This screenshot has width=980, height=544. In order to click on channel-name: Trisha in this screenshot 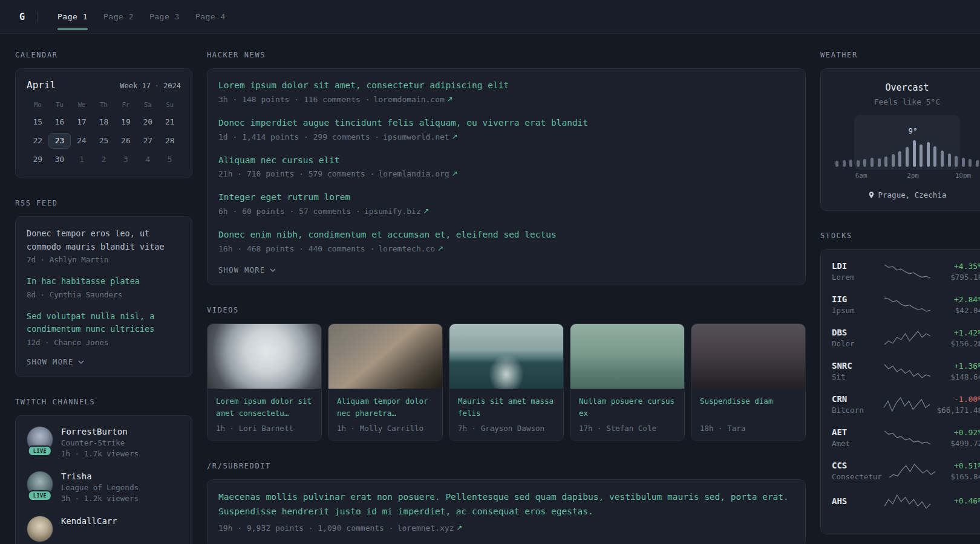, I will do `click(100, 476)`.